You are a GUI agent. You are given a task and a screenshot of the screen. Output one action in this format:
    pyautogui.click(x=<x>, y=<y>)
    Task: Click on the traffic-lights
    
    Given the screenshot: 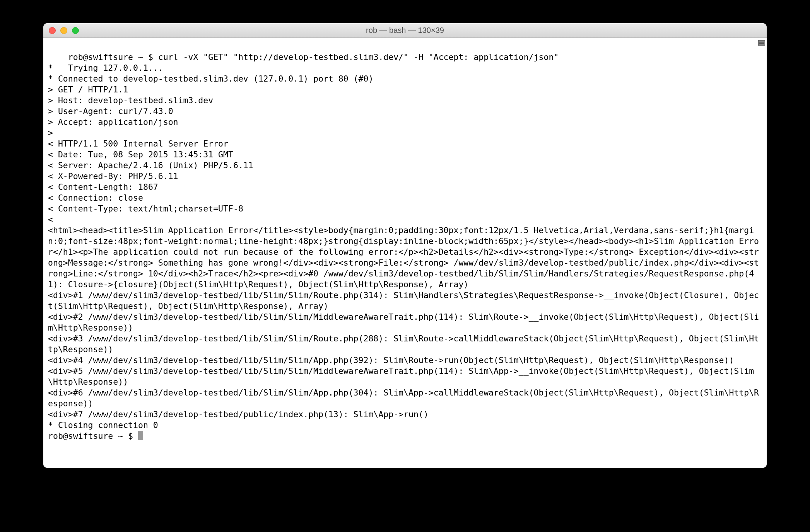 What is the action you would take?
    pyautogui.click(x=64, y=31)
    